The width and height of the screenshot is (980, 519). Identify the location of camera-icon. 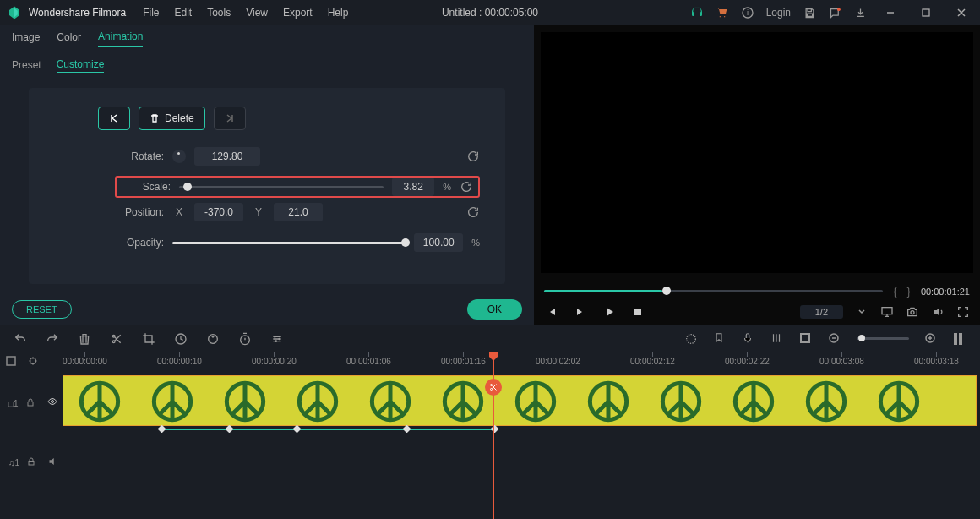
(912, 312).